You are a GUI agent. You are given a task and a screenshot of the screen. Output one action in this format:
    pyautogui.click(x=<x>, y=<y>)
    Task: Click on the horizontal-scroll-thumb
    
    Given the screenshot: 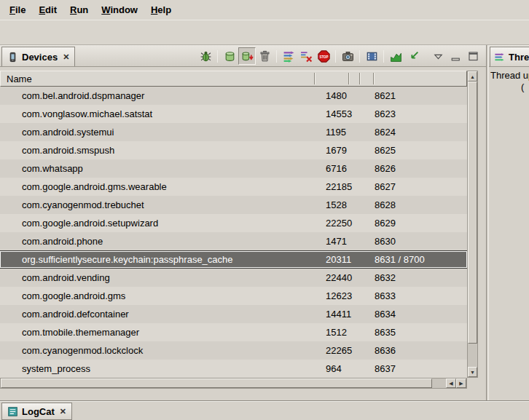 What is the action you would take?
    pyautogui.click(x=216, y=383)
    